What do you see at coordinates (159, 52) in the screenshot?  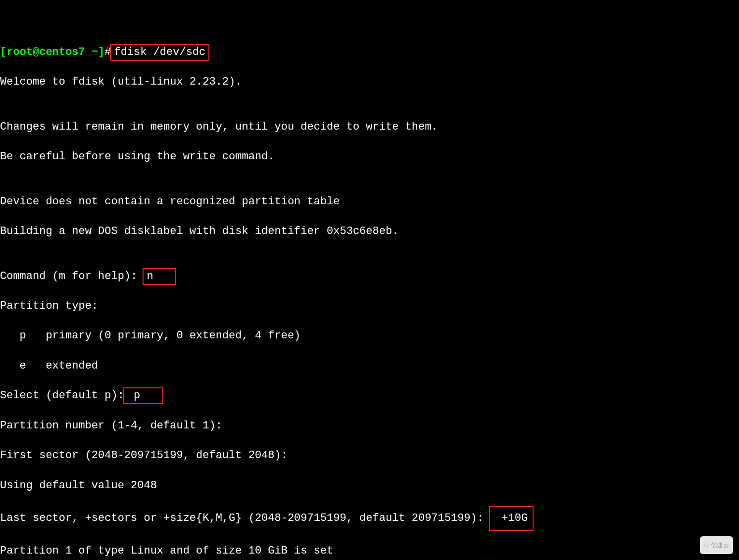 I see `command-input-box: fdisk /dev/sdc` at bounding box center [159, 52].